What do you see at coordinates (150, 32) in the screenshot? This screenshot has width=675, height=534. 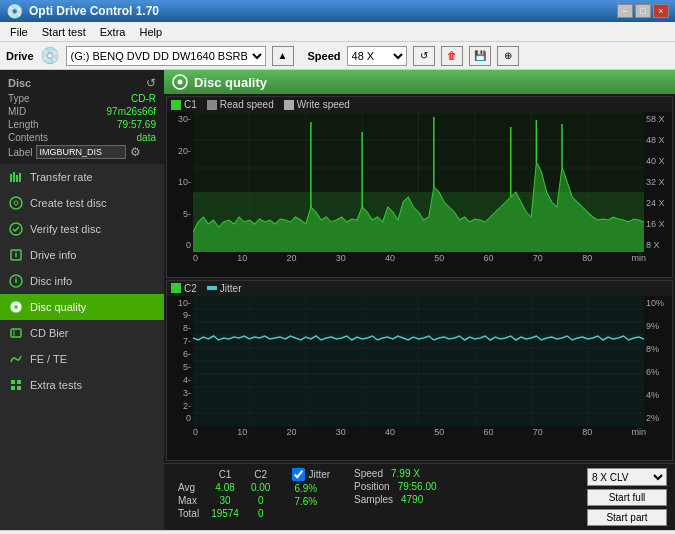 I see `menu-help: Help` at bounding box center [150, 32].